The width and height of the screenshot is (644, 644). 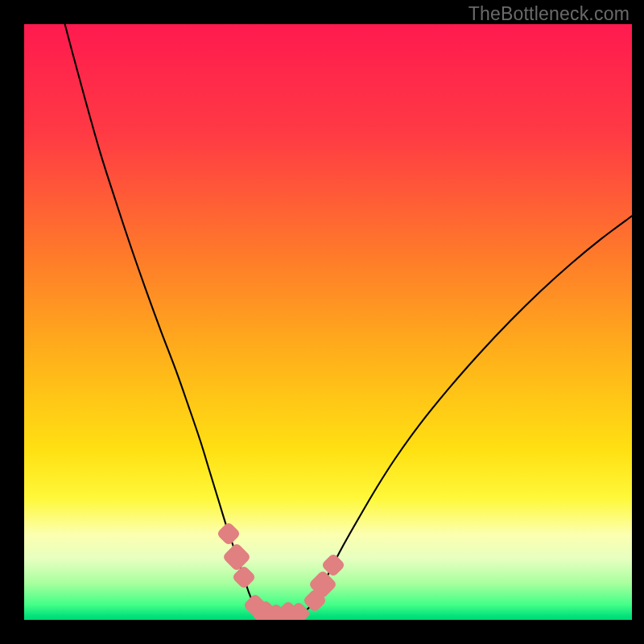 I want to click on watermark-text: TheBottleneck.com, so click(x=549, y=14).